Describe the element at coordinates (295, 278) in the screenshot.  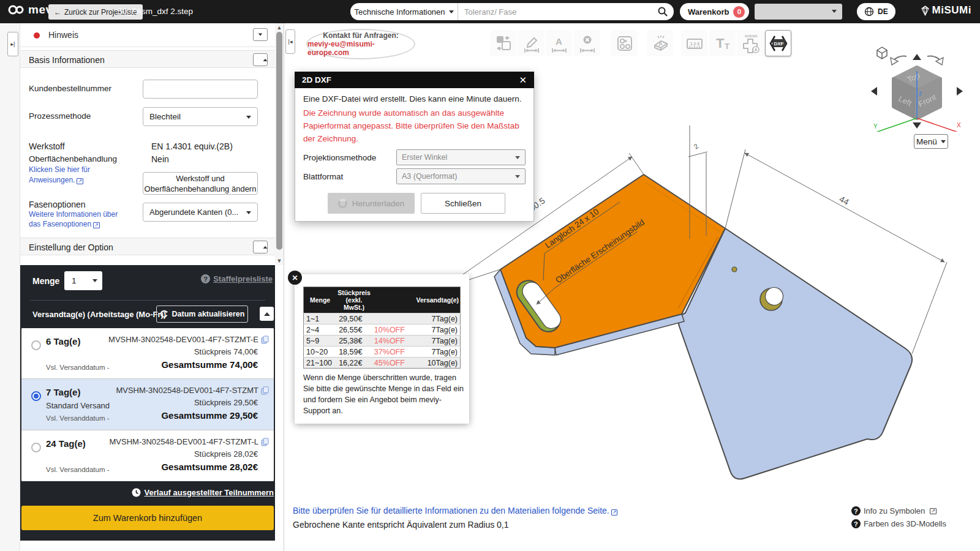
I see `popup-close-button: ✕` at that location.